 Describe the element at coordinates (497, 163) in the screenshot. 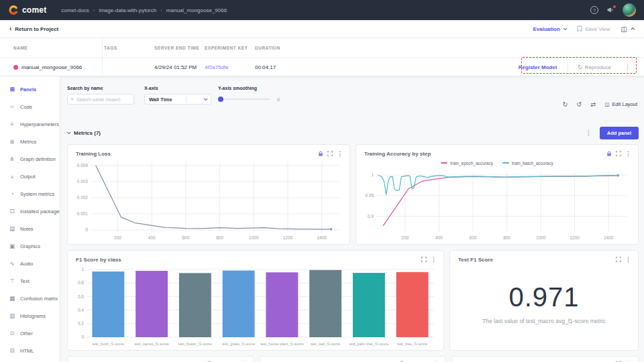

I see `chart-legend: train_epoch_accuracy train_batch_accurac…` at that location.